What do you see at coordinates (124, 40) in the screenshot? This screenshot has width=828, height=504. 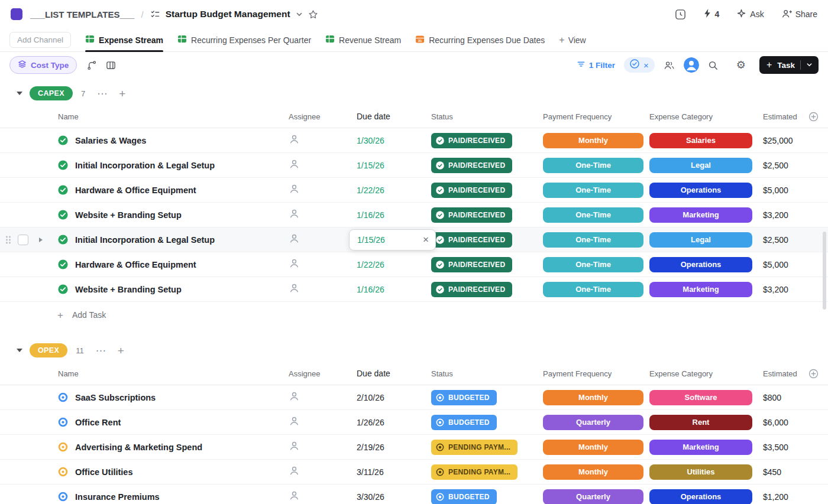 I see `tab-expense-stream: Expense Stream` at bounding box center [124, 40].